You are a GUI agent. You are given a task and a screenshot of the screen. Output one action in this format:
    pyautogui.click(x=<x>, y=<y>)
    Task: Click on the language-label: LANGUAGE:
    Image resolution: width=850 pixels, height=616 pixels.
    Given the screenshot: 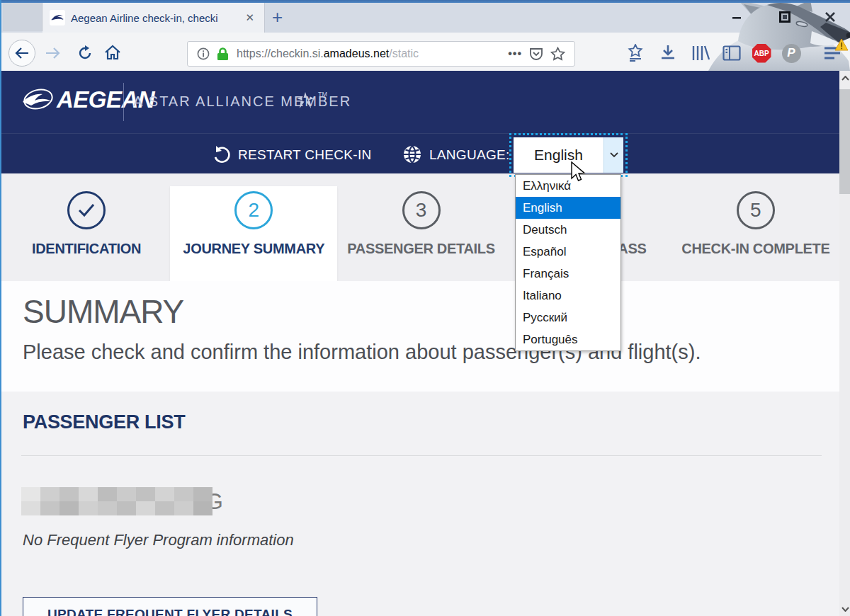 What is the action you would take?
    pyautogui.click(x=470, y=155)
    